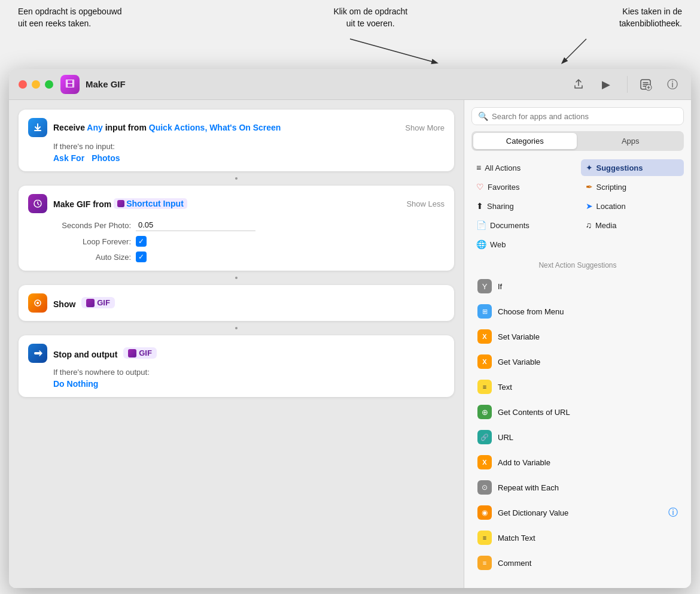 This screenshot has height=594, width=700. Describe the element at coordinates (646, 84) in the screenshot. I see `library-button` at that location.